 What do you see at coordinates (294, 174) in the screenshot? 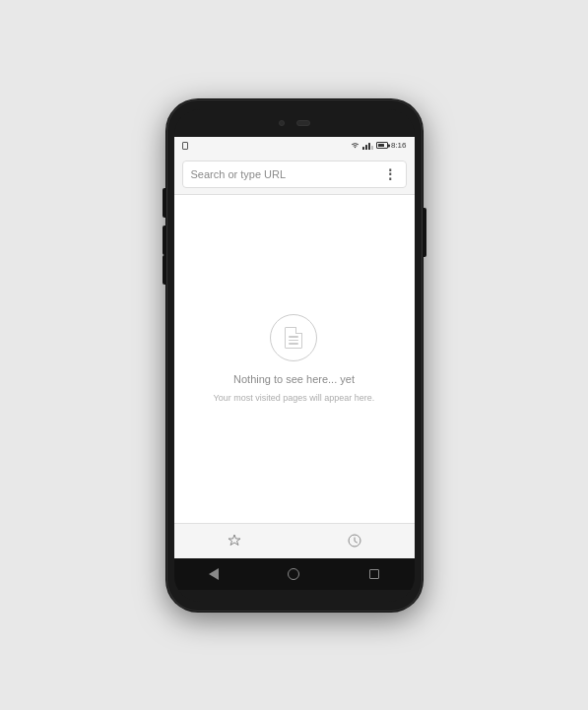
I see `address-bar: Search or type URL ⋮` at bounding box center [294, 174].